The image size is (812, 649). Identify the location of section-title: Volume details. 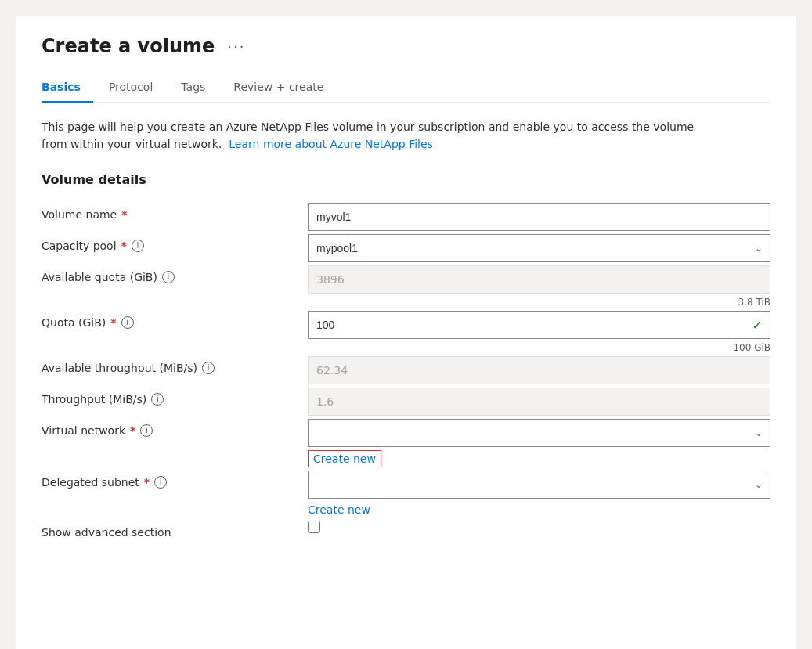
(406, 180).